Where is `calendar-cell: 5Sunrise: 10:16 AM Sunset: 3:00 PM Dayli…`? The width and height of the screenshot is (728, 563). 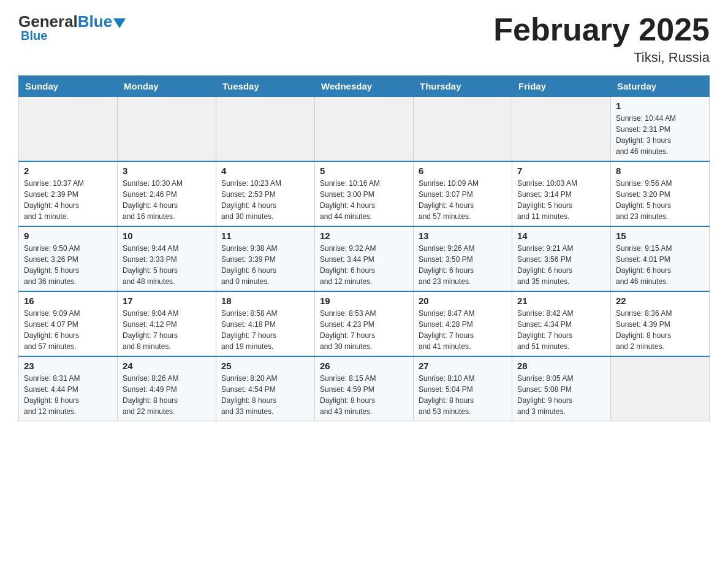
calendar-cell: 5Sunrise: 10:16 AM Sunset: 3:00 PM Dayli… is located at coordinates (364, 194).